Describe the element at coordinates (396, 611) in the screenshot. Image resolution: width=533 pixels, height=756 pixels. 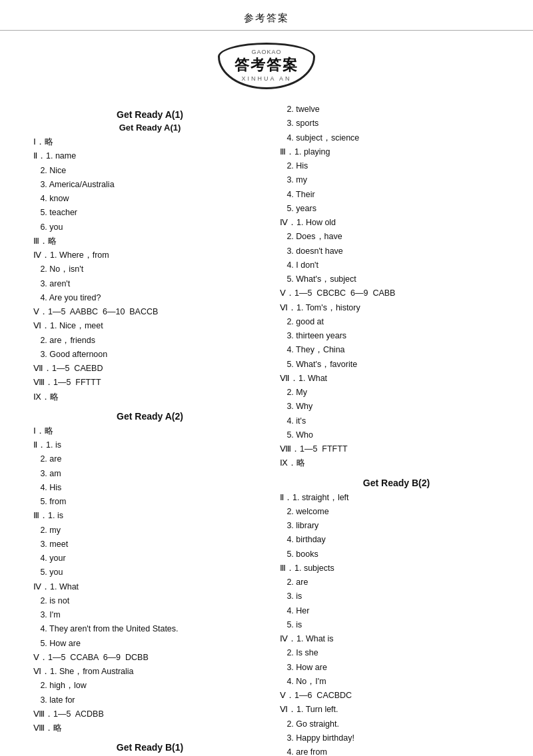
I see `b2-line-8: 4. Her` at that location.